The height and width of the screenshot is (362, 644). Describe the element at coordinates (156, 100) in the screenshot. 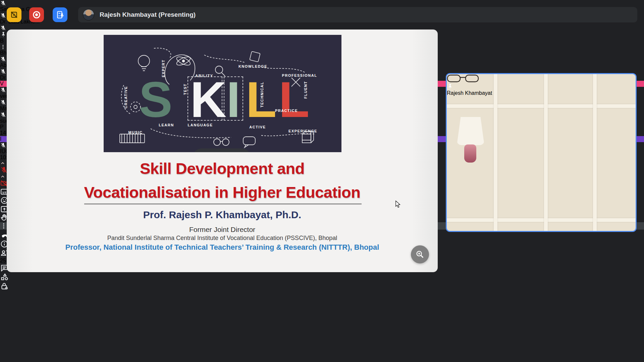

I see `skill-letter: S` at that location.